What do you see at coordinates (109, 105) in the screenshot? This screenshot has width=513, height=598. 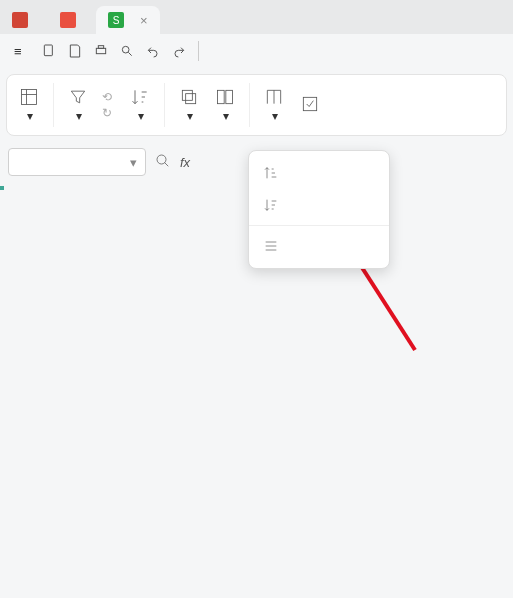 I see `filter-extra: ⟲ ↻` at bounding box center [109, 105].